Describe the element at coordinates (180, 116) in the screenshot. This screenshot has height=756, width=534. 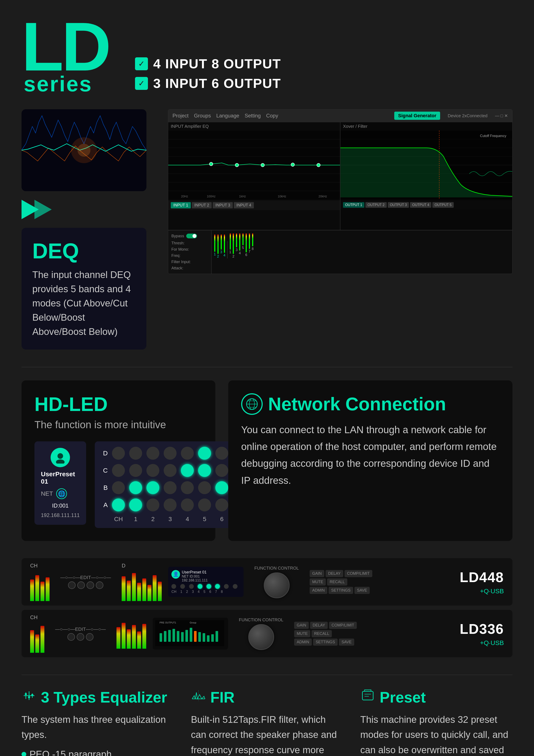
I see `sw-menu-project: Project` at that location.